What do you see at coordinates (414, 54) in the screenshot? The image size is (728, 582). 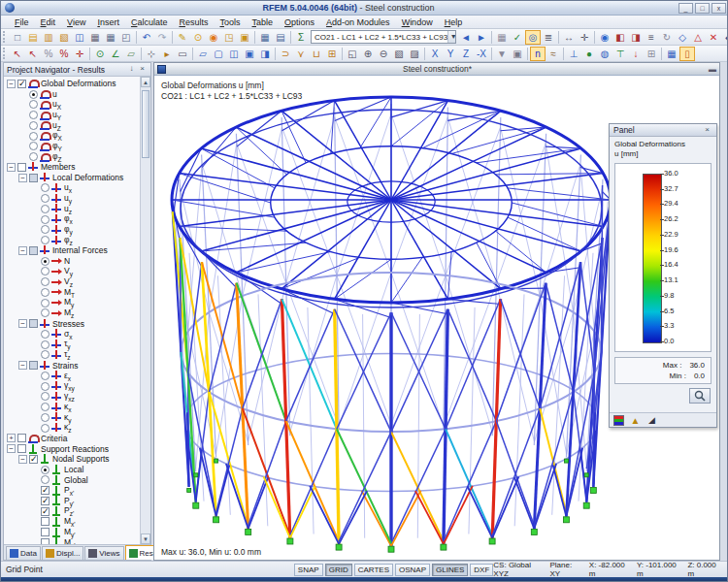 I see `view-isometric-icon: ▨` at bounding box center [414, 54].